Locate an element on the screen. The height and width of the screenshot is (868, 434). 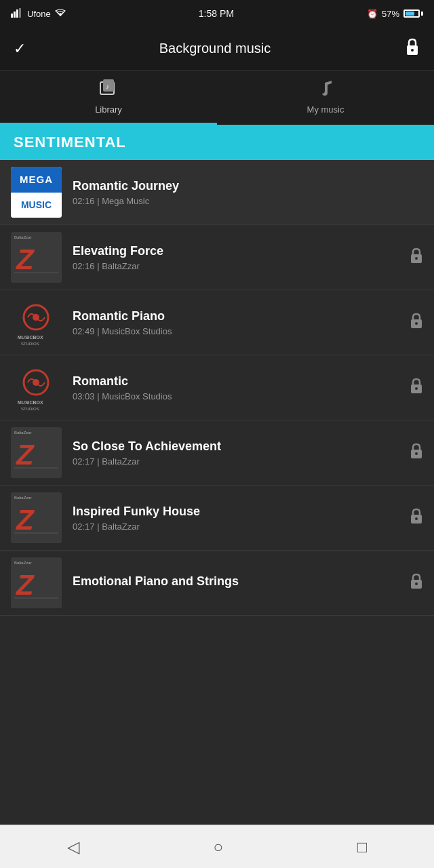
tabs: ♪ Library My music is located at coordinates (217, 98).